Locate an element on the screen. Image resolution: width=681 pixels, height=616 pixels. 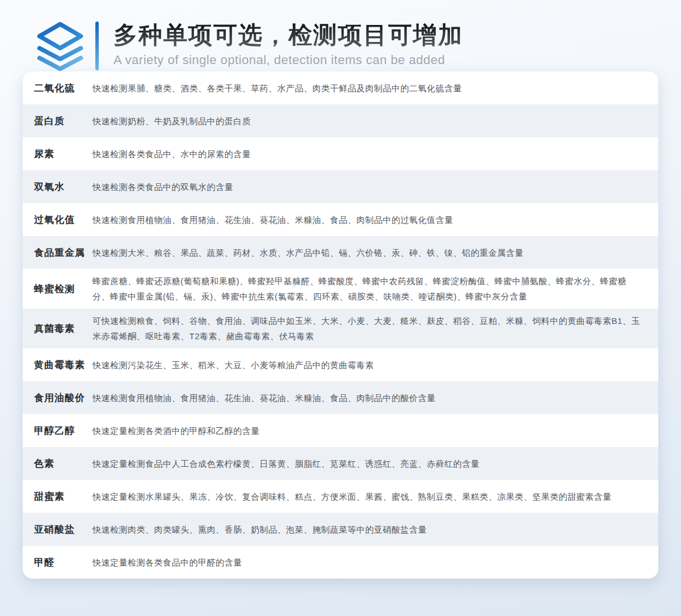
item-description: 快速定量检测各类酒中的甲醇和乙醇的含量 is located at coordinates (376, 431).